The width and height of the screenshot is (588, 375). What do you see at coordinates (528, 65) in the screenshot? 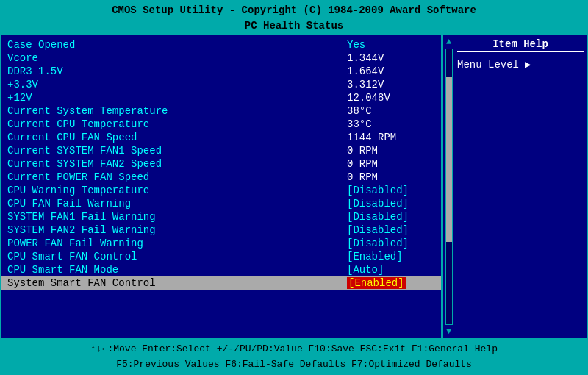
I see `menu-level-arrow: ▶` at bounding box center [528, 65].